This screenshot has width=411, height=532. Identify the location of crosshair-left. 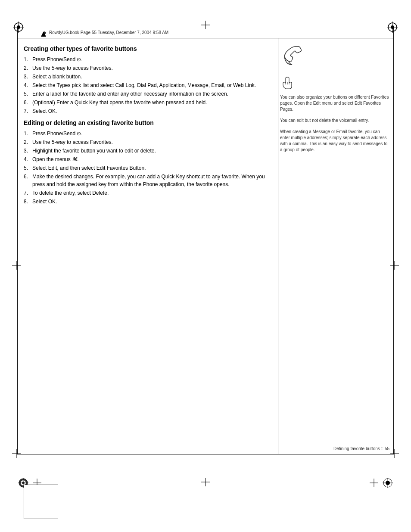
(16, 266).